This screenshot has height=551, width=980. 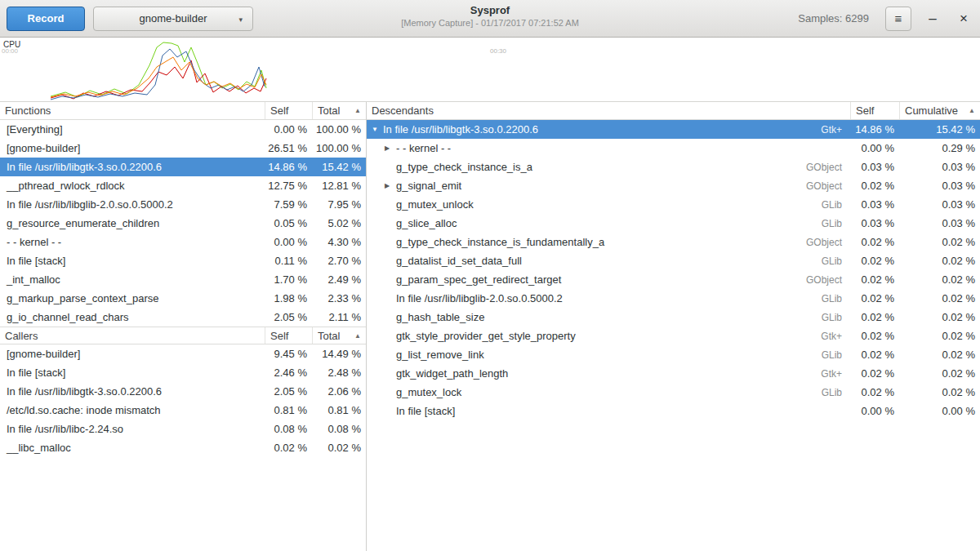 I want to click on total-percent: 0.29 %, so click(x=939, y=149).